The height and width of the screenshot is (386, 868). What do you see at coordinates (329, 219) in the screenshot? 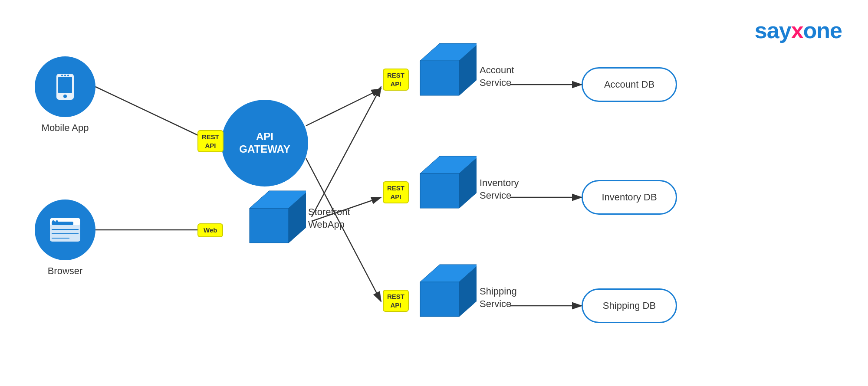
I see `storefront-label: StorefrontWebApp` at bounding box center [329, 219].